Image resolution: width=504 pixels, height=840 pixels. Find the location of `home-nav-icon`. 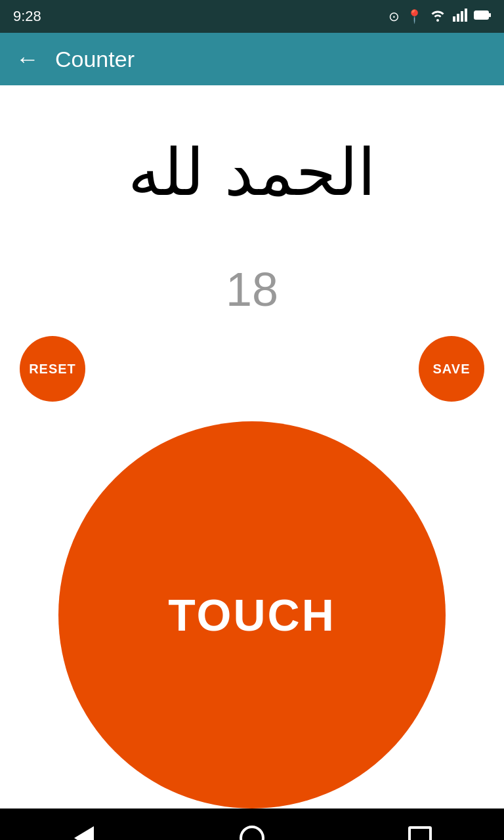

home-nav-icon is located at coordinates (252, 833).